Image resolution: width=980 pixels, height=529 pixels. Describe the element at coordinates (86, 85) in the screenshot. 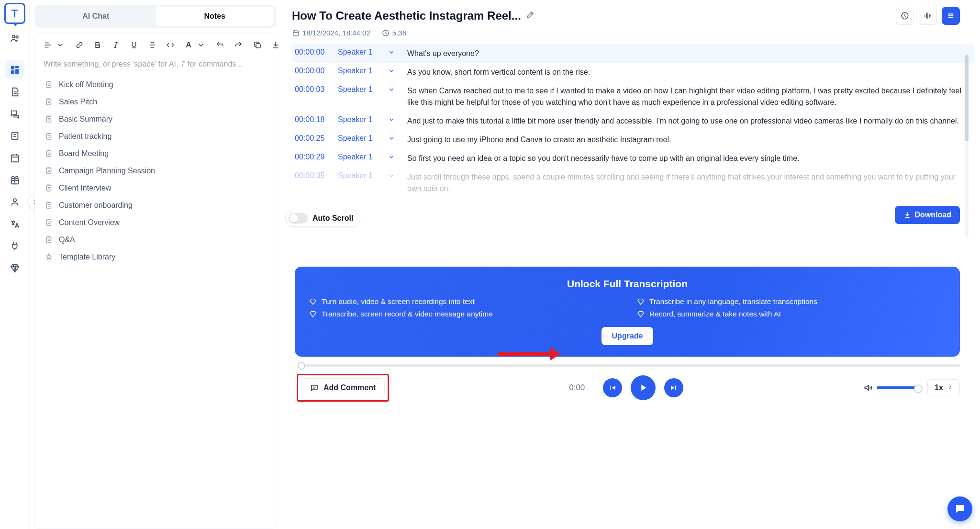

I see `template-label: Kick off Meeting` at that location.